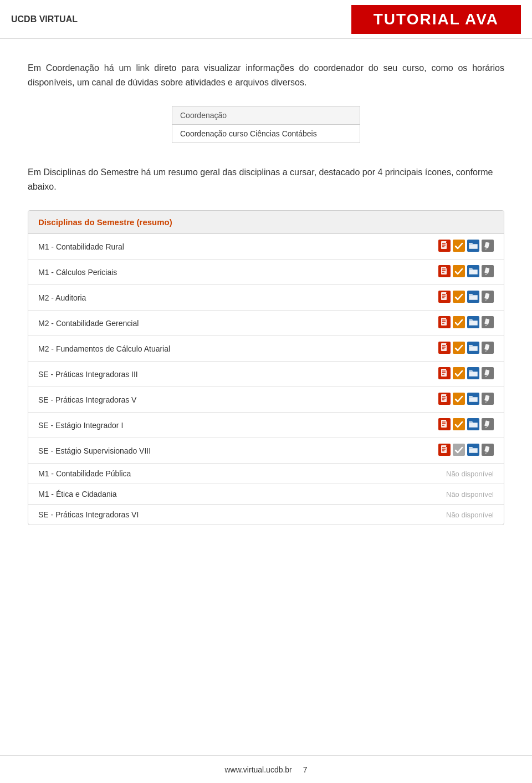 This screenshot has width=532, height=783. I want to click on discipline-name: SE - Práticas Integradoras III, so click(224, 374).